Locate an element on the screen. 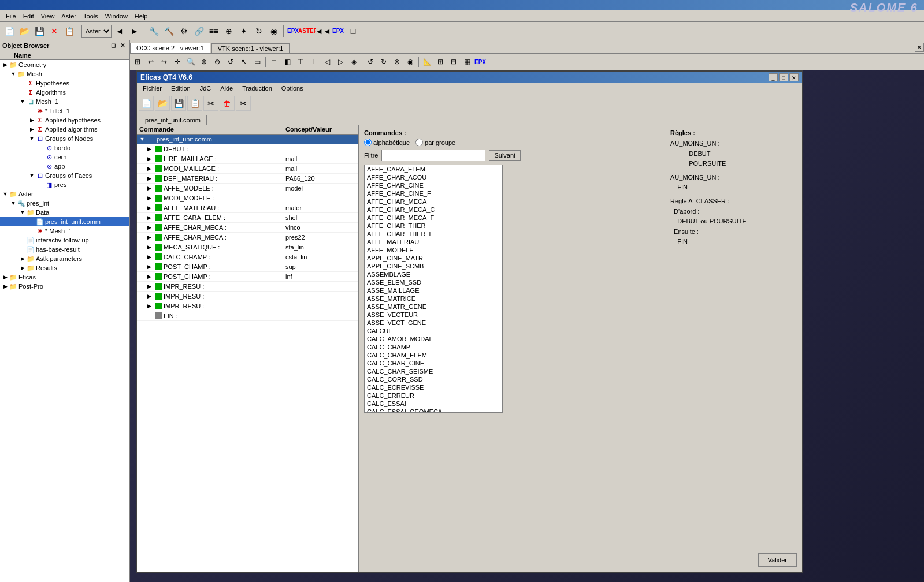 The image size is (924, 582). cmd-row-affe-char1: ▶ AFFE_CHAR_MECA : vinco is located at coordinates (247, 227).